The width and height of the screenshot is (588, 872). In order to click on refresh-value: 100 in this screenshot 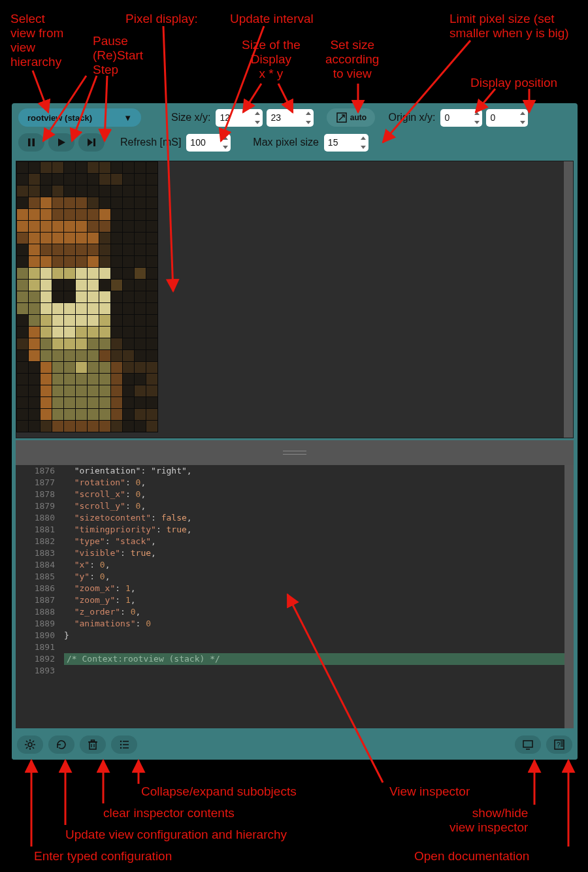, I will do `click(197, 142)`.